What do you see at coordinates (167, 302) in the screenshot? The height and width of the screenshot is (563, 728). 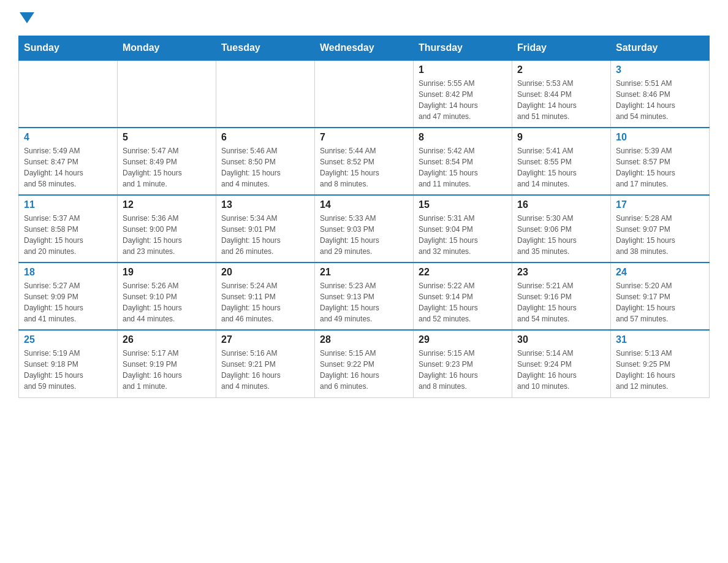 I see `day-info: Sunrise: 5:26 AM Sunset: 9:10 PM Dayligh…` at bounding box center [167, 302].